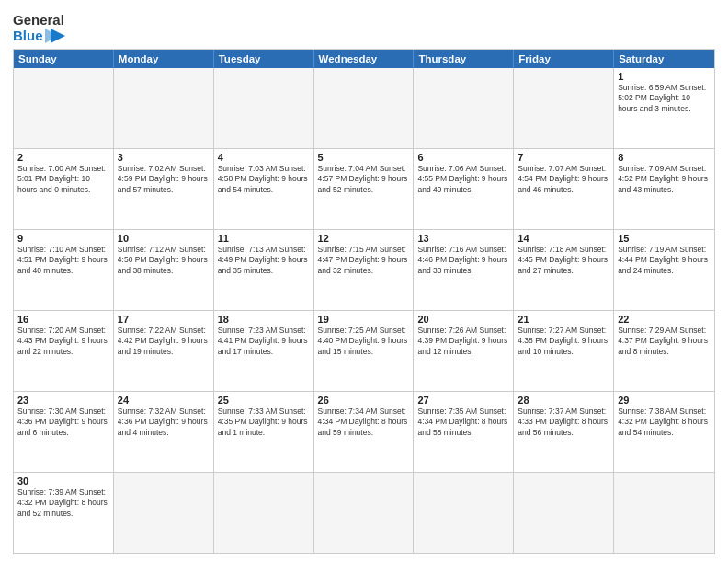  What do you see at coordinates (164, 400) in the screenshot?
I see `day-number: 24` at bounding box center [164, 400].